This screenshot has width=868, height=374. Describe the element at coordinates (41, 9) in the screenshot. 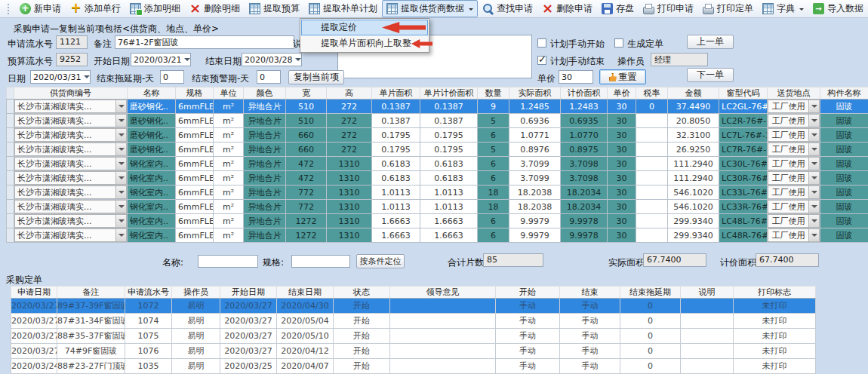

I see `toolbar-item: 新申请` at that location.